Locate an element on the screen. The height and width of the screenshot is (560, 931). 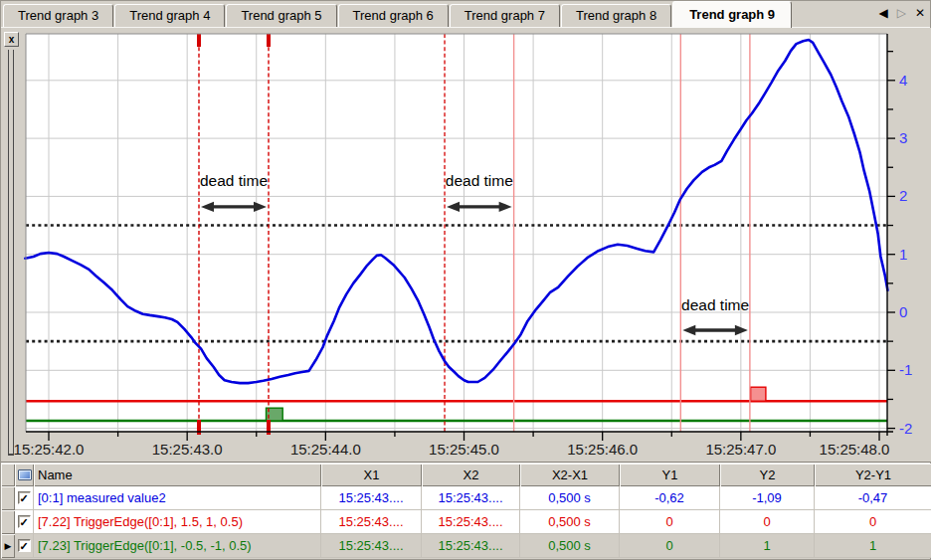
value-dy: 1 is located at coordinates (873, 546).